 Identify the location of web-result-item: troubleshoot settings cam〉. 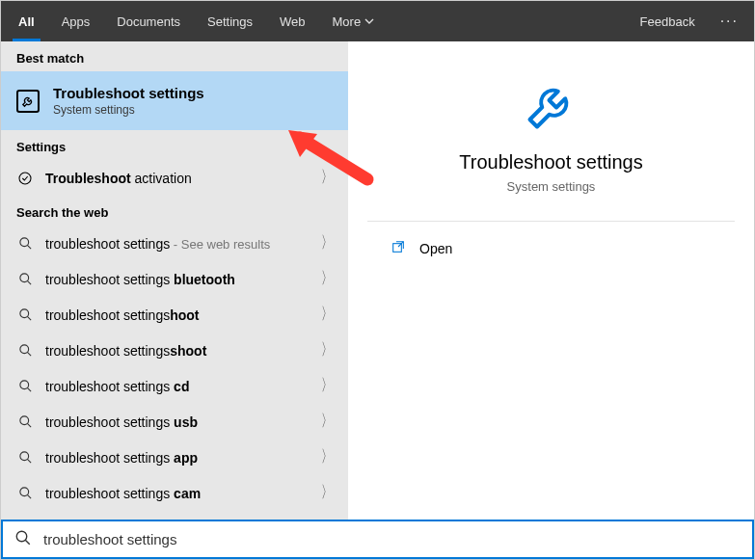
(175, 493).